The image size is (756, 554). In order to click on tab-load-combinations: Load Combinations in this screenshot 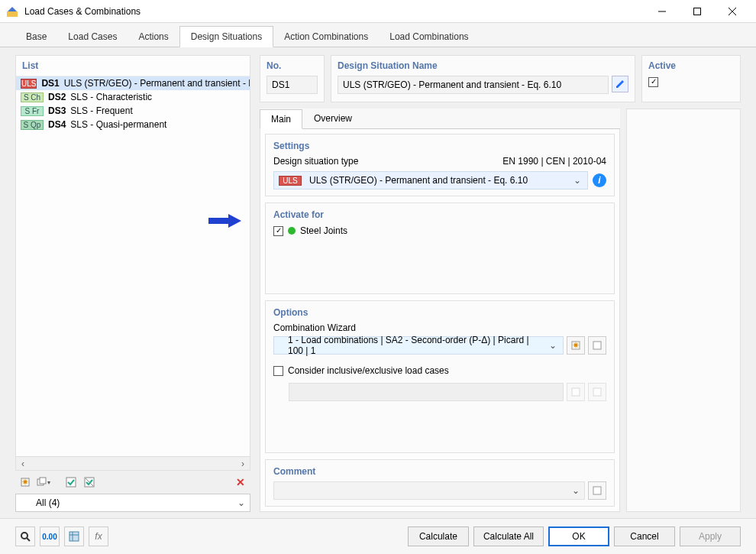, I will do `click(429, 37)`.